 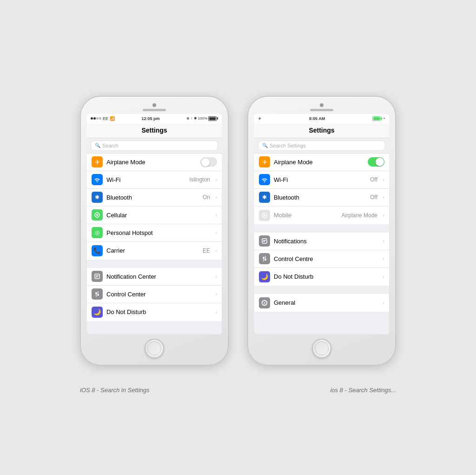 What do you see at coordinates (111, 146) in the screenshot?
I see `search-placeholder-1: Search` at bounding box center [111, 146].